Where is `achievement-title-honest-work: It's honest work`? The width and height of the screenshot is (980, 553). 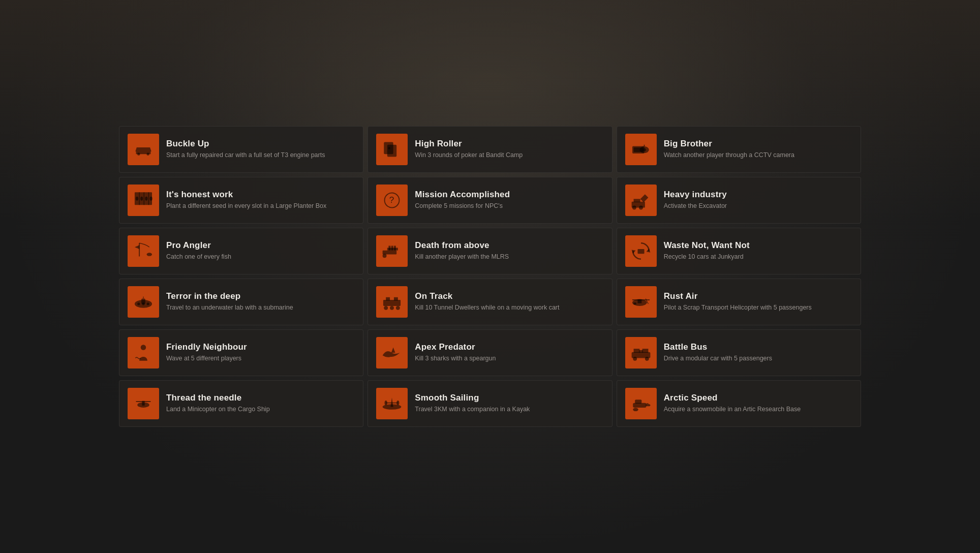 achievement-title-honest-work: It's honest work is located at coordinates (260, 195).